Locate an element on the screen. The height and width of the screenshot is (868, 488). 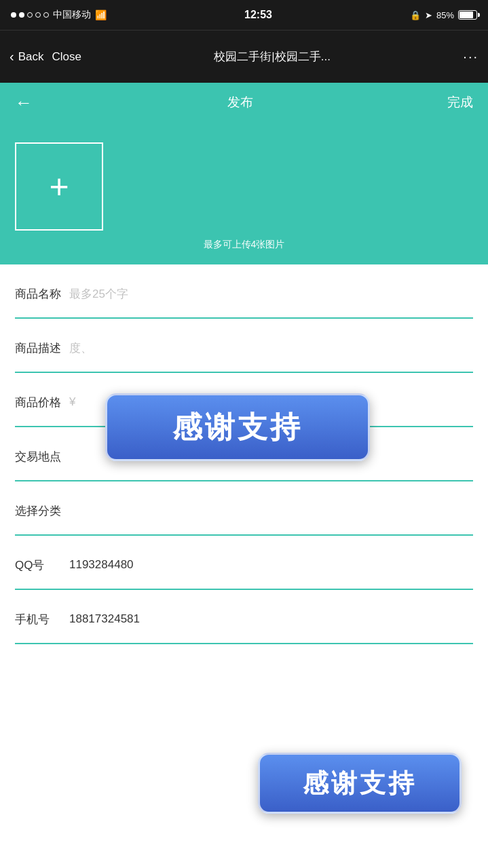
location-icon: ➤ is located at coordinates (429, 15).